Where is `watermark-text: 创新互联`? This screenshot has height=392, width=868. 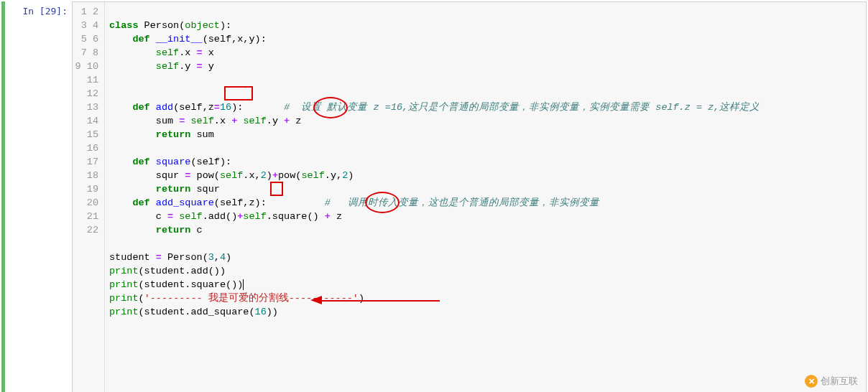
watermark-text: 创新互联 is located at coordinates (839, 381).